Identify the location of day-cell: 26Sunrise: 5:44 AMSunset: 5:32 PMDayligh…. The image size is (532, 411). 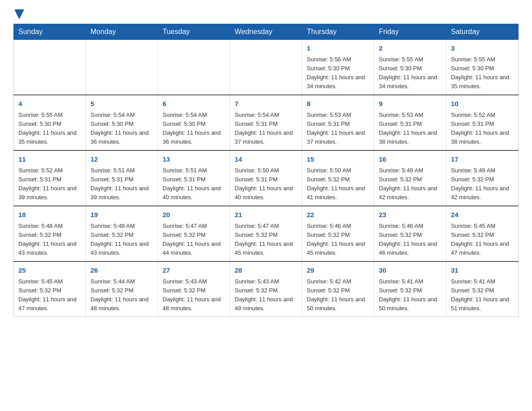
(122, 289).